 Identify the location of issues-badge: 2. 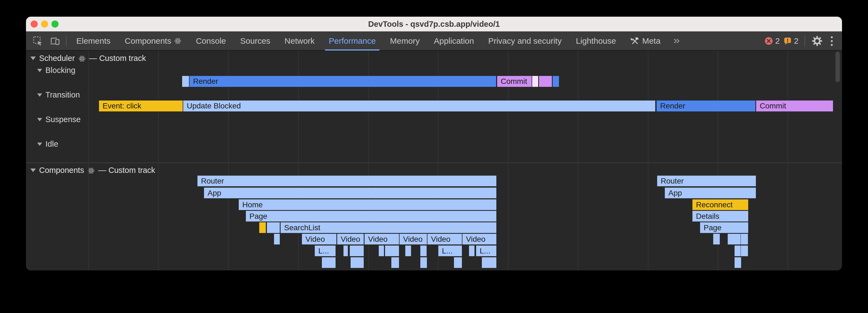
(791, 41).